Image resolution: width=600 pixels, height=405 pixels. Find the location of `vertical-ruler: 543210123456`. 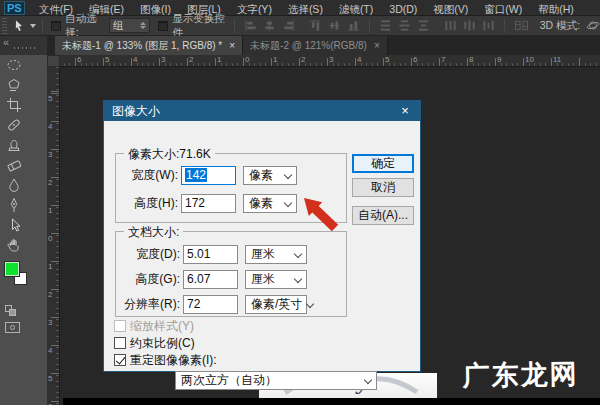

vertical-ruler: 543210123456 is located at coordinates (54, 236).